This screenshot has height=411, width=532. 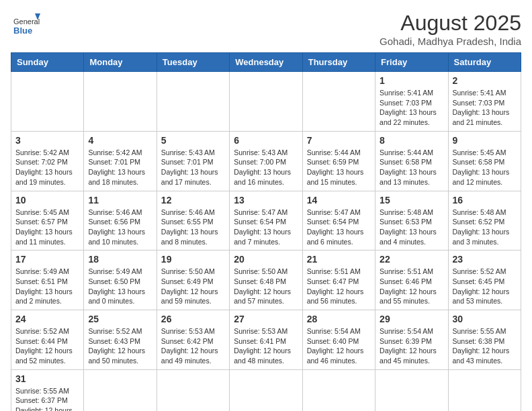 What do you see at coordinates (411, 347) in the screenshot?
I see `day-info: Sunrise: 5:54 AM Sunset: 6:39 PM Dayligh…` at bounding box center [411, 347].